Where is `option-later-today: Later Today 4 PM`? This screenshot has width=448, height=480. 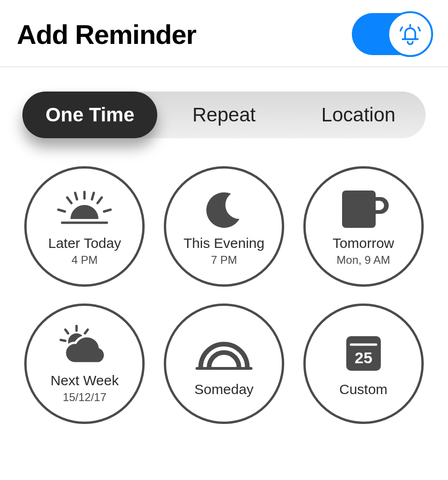 option-later-today: Later Today 4 PM is located at coordinates (84, 226).